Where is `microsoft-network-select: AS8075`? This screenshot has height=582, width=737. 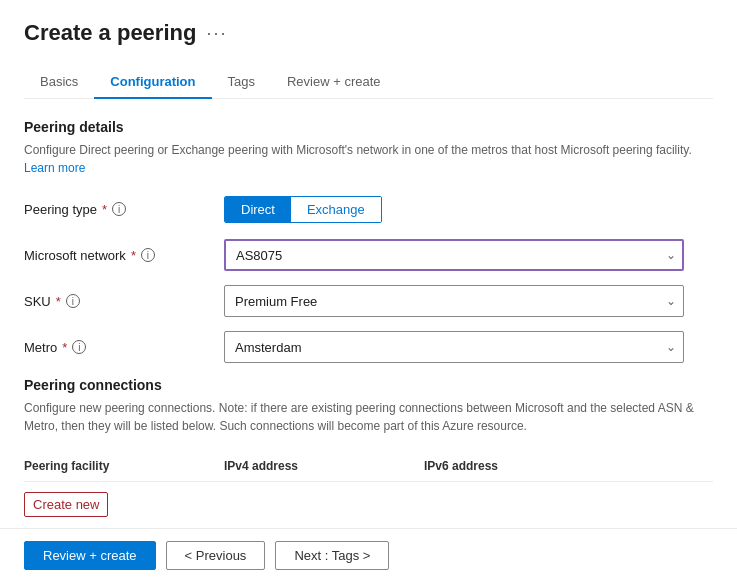 microsoft-network-select: AS8075 is located at coordinates (454, 255).